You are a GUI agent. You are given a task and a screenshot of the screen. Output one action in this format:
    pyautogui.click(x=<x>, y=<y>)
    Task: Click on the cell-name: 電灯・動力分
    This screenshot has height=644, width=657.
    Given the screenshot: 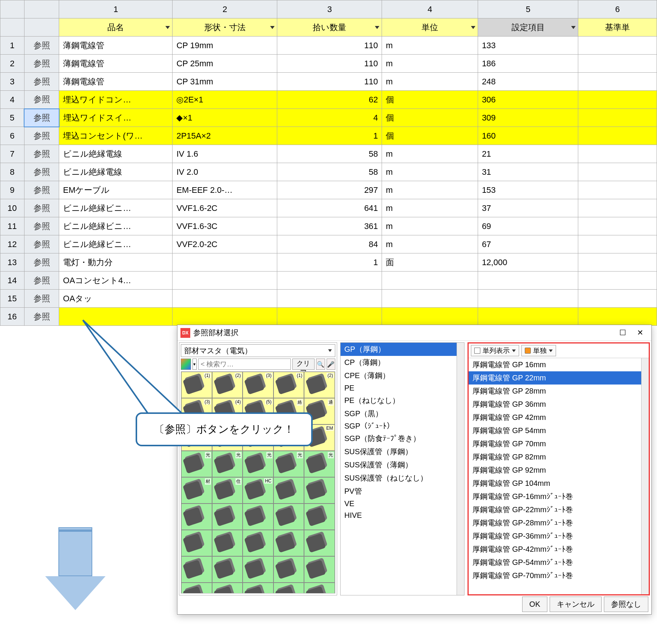 What is the action you would take?
    pyautogui.click(x=116, y=262)
    